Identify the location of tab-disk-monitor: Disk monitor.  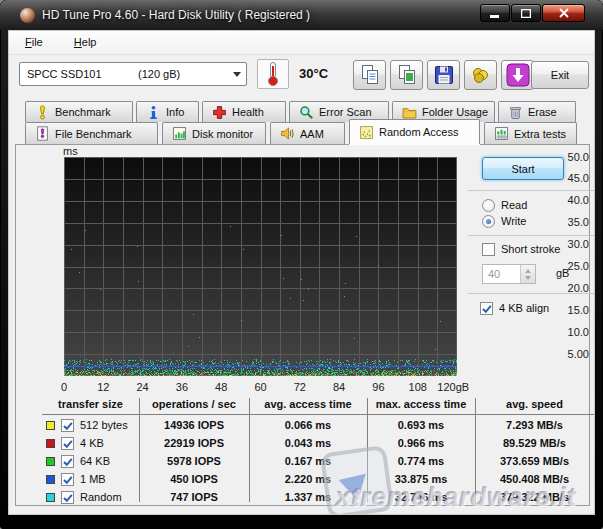
(214, 133).